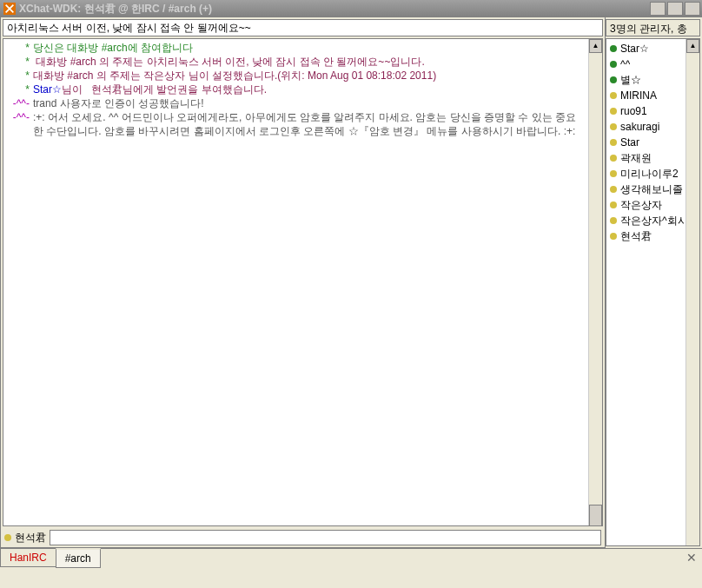 The width and height of the screenshot is (702, 588). I want to click on chat-message: 대화방 #arch 의 주제는 작은상자 님이 설정했습니다.(위치: Mon …, so click(309, 76).